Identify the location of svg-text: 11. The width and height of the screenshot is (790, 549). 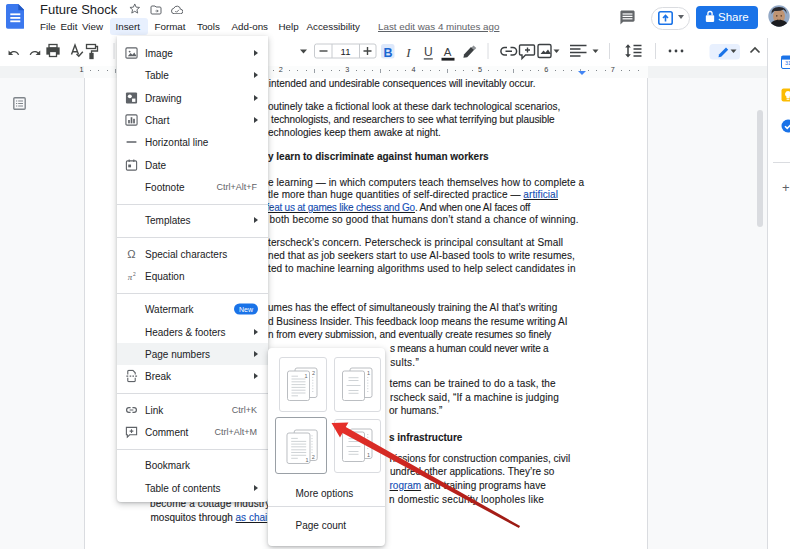
(346, 52).